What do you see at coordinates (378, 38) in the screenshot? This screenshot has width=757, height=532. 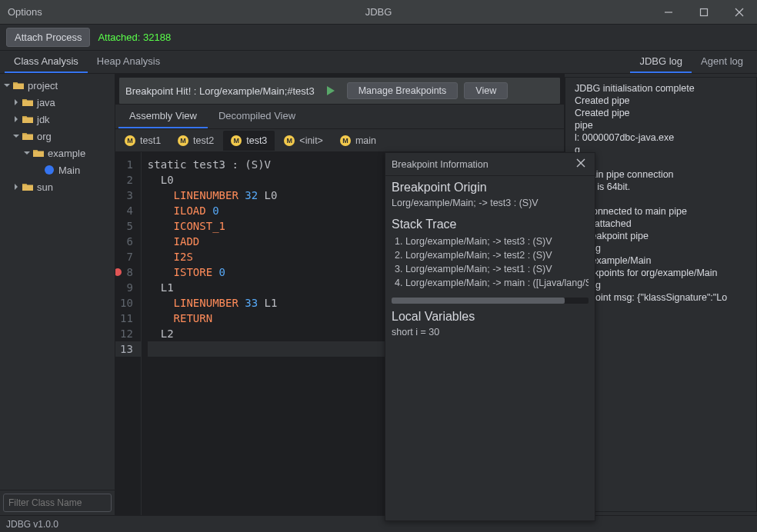 I see `toolbar: Attach Process Attached: 32188` at bounding box center [378, 38].